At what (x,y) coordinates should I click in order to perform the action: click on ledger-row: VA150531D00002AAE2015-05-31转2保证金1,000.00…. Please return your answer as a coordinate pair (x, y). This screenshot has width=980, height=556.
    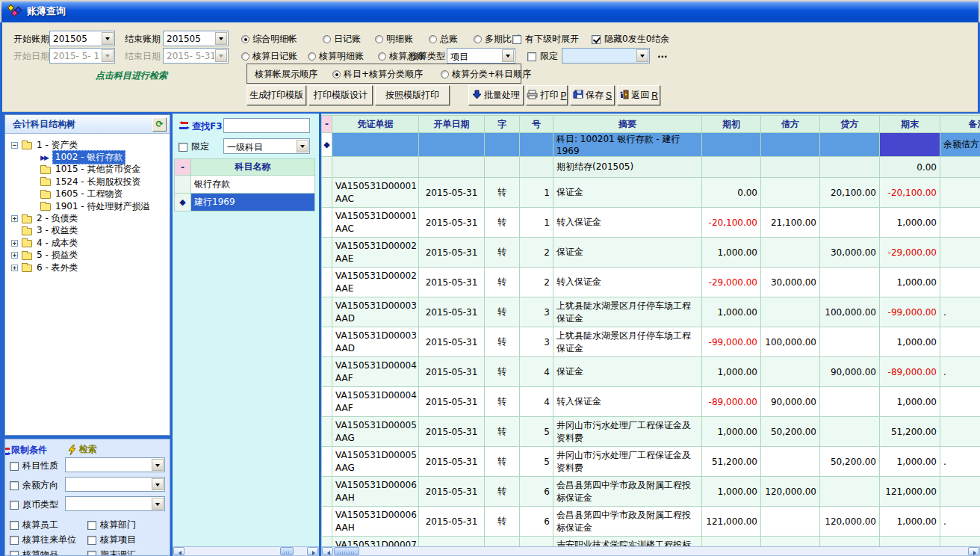
    Looking at the image, I should click on (651, 253).